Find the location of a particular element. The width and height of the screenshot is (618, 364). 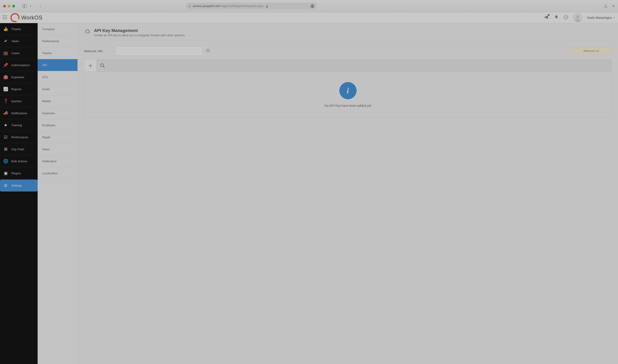

secondary-nav-item-ats: ATS is located at coordinates (57, 77).